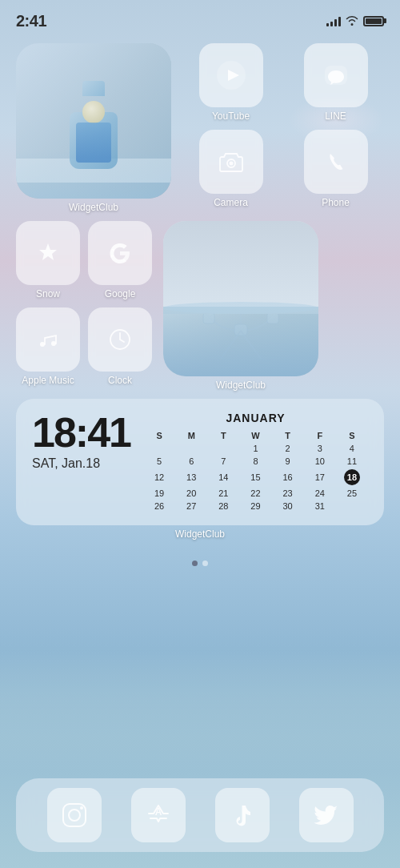 This screenshot has height=868, width=400. I want to click on cal-day: 6, so click(191, 461).